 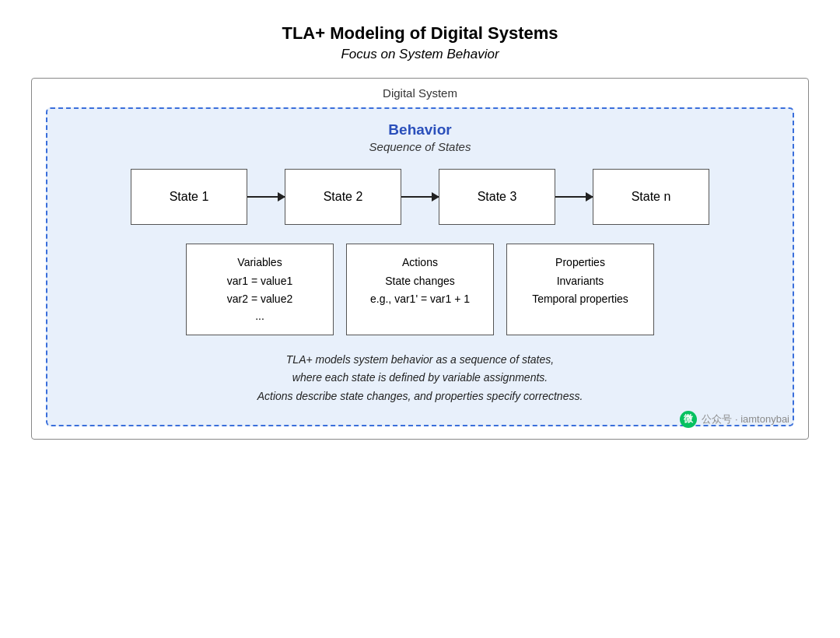 What do you see at coordinates (420, 93) in the screenshot?
I see `digital-system-label: Digital System` at bounding box center [420, 93].